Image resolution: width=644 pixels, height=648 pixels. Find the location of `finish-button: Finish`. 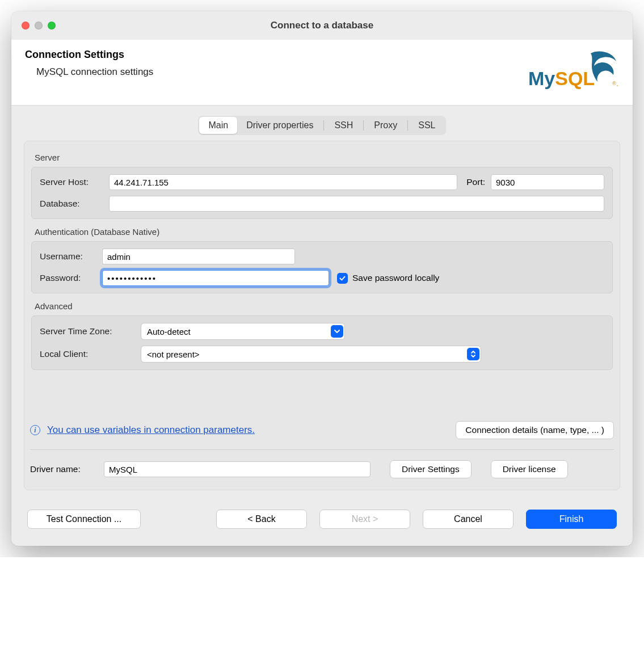

finish-button: Finish is located at coordinates (571, 519).